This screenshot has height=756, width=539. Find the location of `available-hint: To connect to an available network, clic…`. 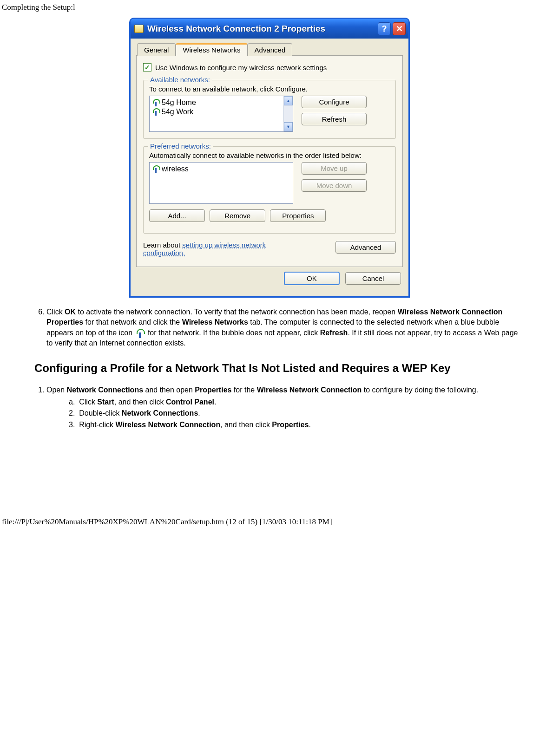

available-hint: To connect to an available network, clic… is located at coordinates (270, 89).